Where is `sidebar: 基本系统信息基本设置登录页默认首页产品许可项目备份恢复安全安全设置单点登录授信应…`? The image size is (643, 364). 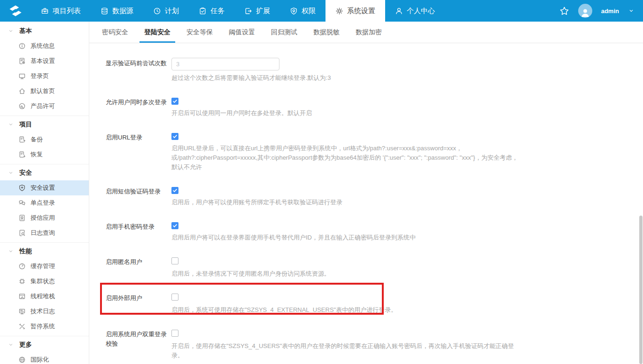
sidebar: 基本系统信息基本设置登录页默认首页产品许可项目备份恢复安全安全设置单点登录授信应… is located at coordinates (45, 193).